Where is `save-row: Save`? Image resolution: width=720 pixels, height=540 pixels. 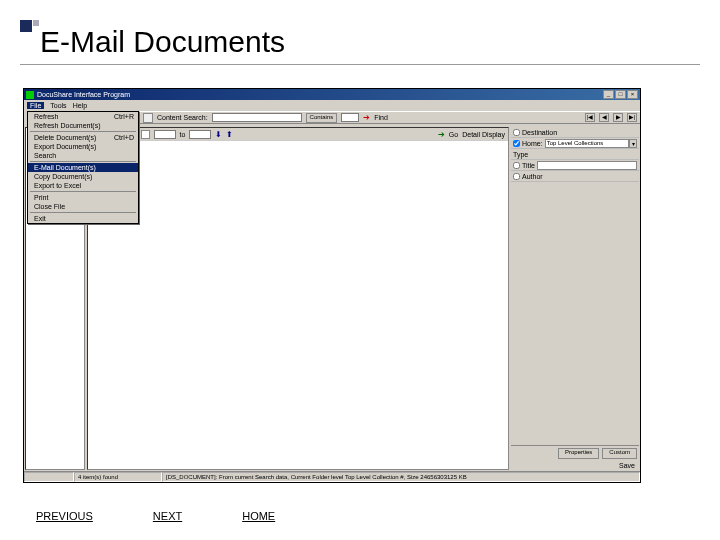
save-row: Save is located at coordinates (575, 466).